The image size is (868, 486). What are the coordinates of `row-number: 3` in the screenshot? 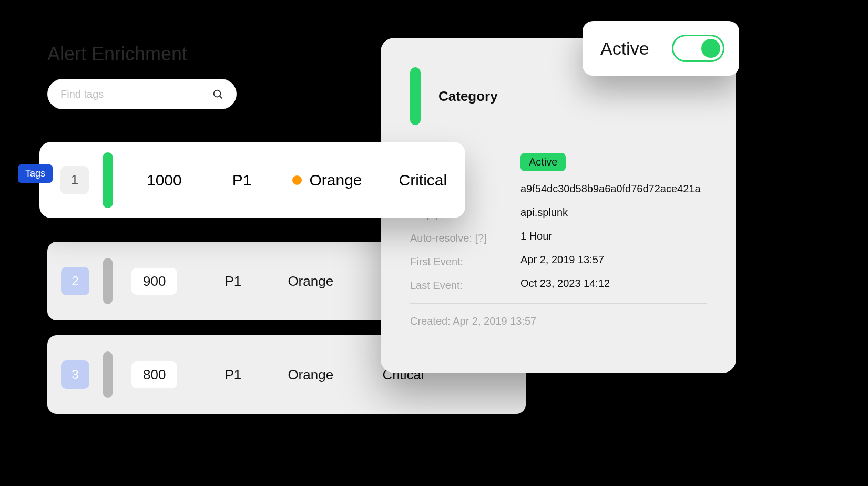 It's located at (75, 375).